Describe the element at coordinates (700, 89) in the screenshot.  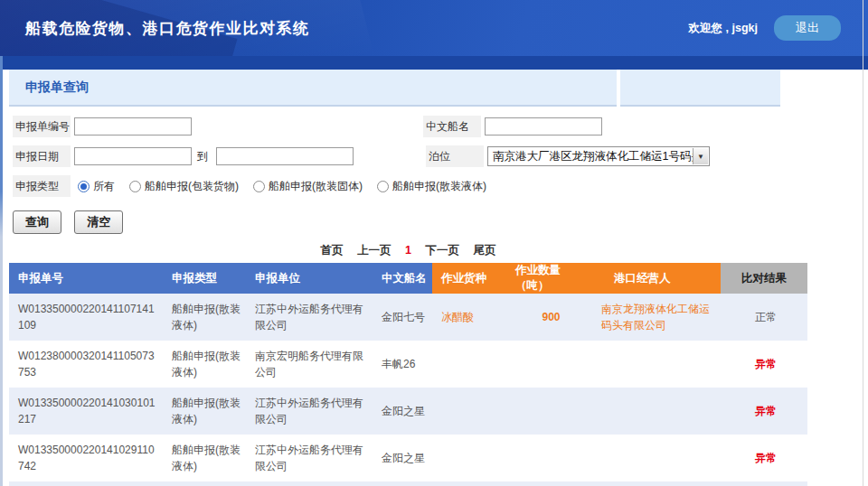
I see `tab-strip-spacer` at that location.